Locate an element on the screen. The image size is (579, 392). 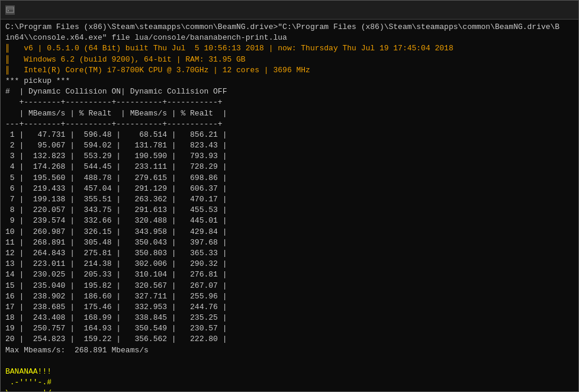
table-row: 2 | 95.067 | 594.02 | 131.781 | 823.43 | is located at coordinates (290, 146).